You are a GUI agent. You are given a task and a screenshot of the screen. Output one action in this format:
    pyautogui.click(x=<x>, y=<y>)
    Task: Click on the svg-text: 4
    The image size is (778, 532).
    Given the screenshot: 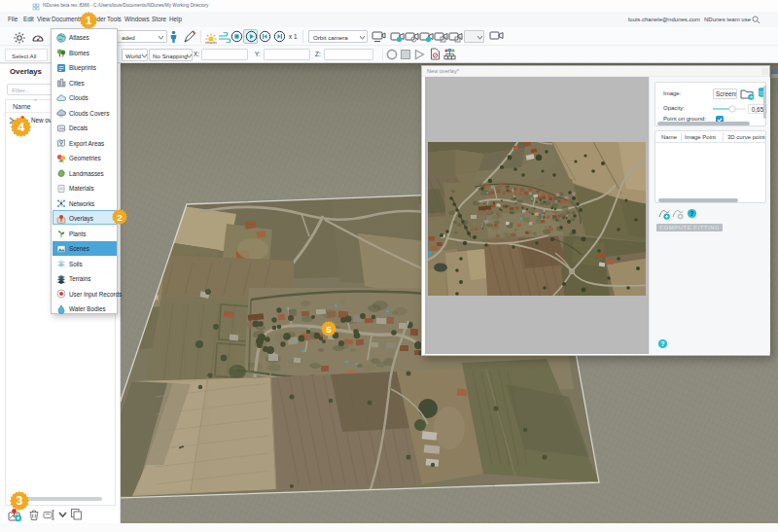 What is the action you would take?
    pyautogui.click(x=21, y=126)
    